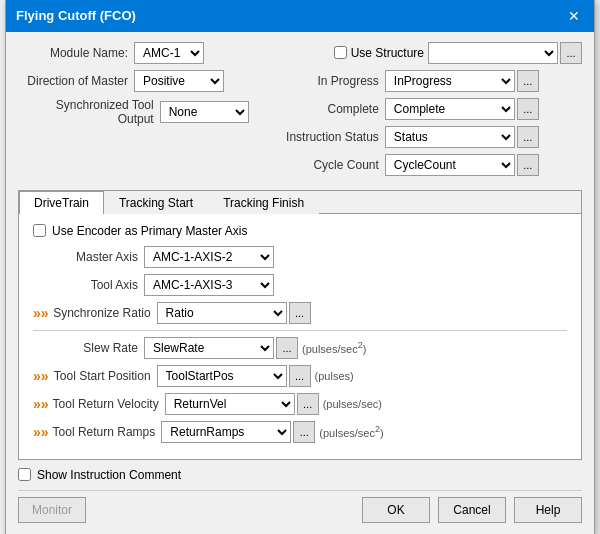  What do you see at coordinates (396, 510) in the screenshot?
I see `ok-button: OK` at bounding box center [396, 510].